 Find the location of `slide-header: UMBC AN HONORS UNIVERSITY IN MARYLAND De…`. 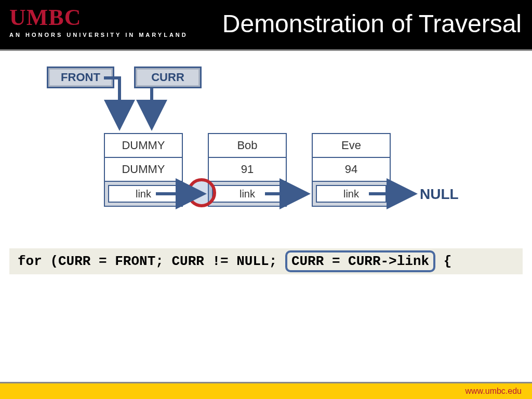

slide-header: UMBC AN HONORS UNIVERSITY IN MARYLAND De… is located at coordinates (266, 25).